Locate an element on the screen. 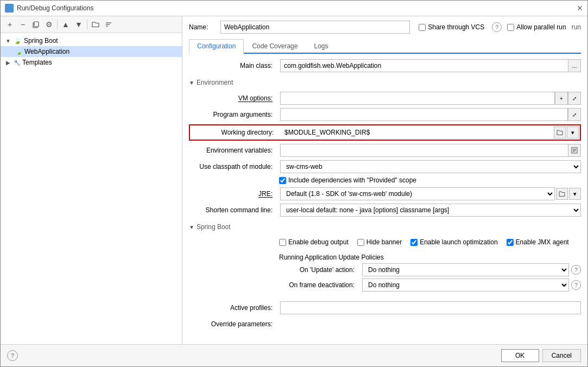  classpath-module-select: sw-cms-web is located at coordinates (431, 167).